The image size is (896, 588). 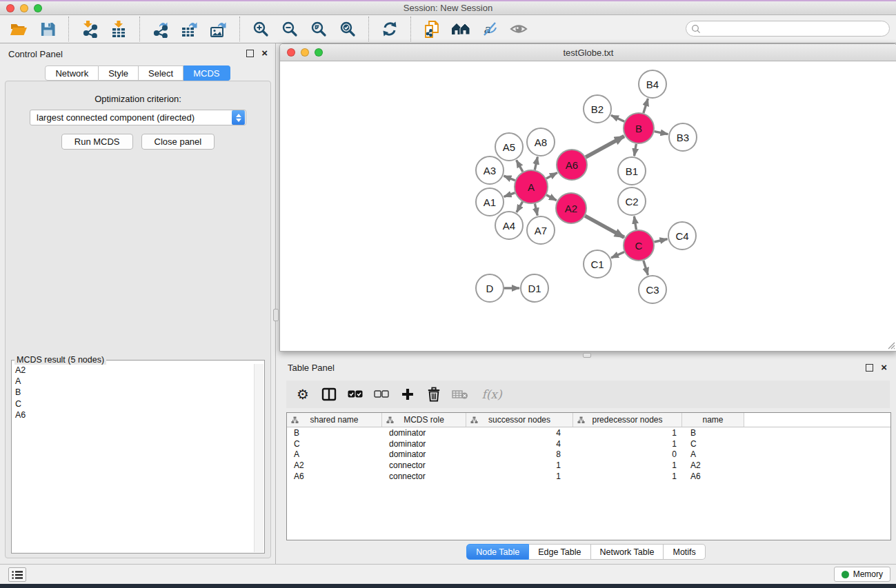 I want to click on close-panel-button: Close panel, so click(x=178, y=142).